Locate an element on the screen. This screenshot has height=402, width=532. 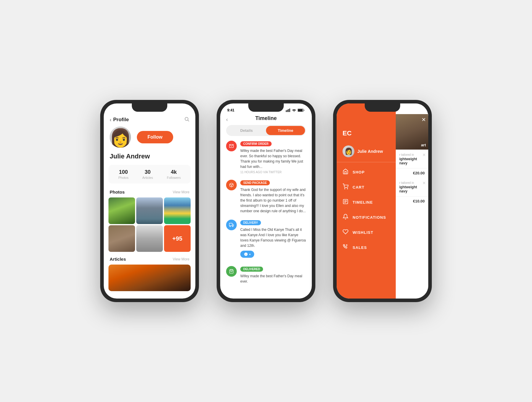
tl-content-3: DELIVERY Called I Miss the Old Kanye Tha… is located at coordinates (273, 240).